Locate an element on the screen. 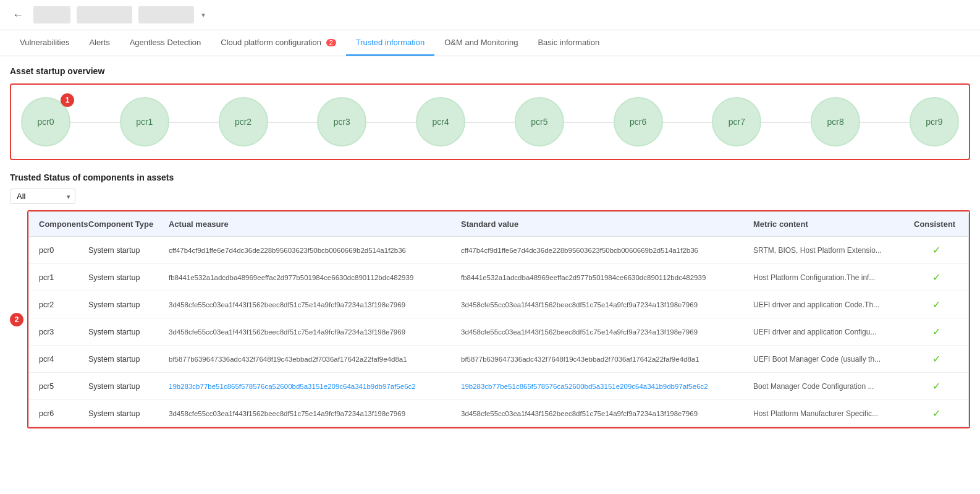 The width and height of the screenshot is (980, 494). header-logo-area: ▼ is located at coordinates (120, 15).